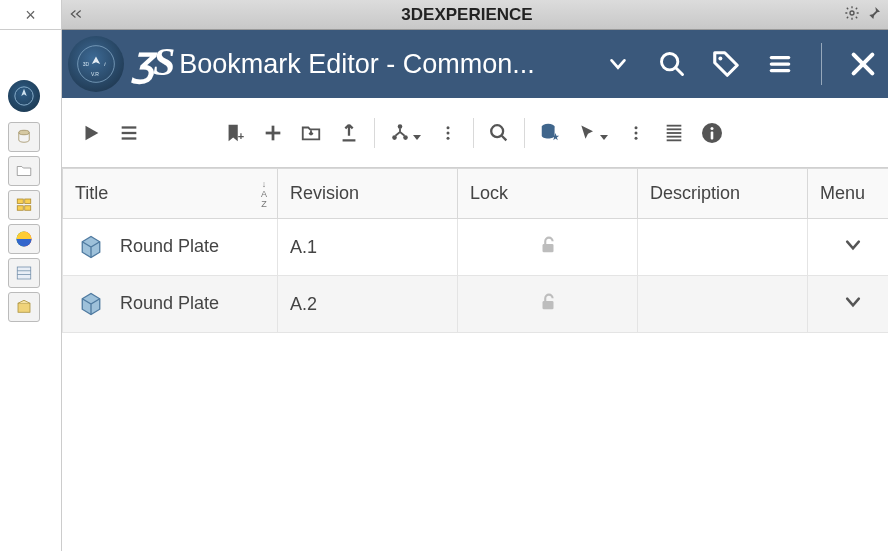  What do you see at coordinates (475, 64) in the screenshot?
I see `app-header: 3D i V.R ʒS Bookmark Editor - Common...` at bounding box center [475, 64].